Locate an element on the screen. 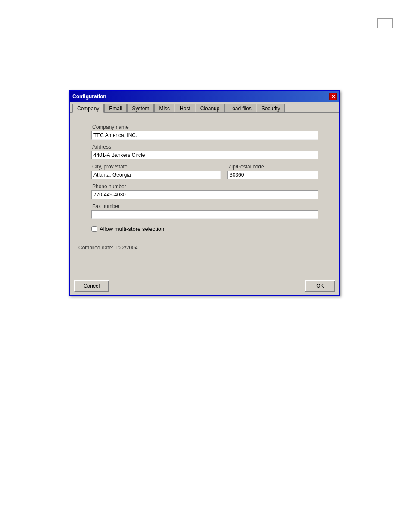 The width and height of the screenshot is (411, 532). company-name-label: Company name is located at coordinates (205, 127).